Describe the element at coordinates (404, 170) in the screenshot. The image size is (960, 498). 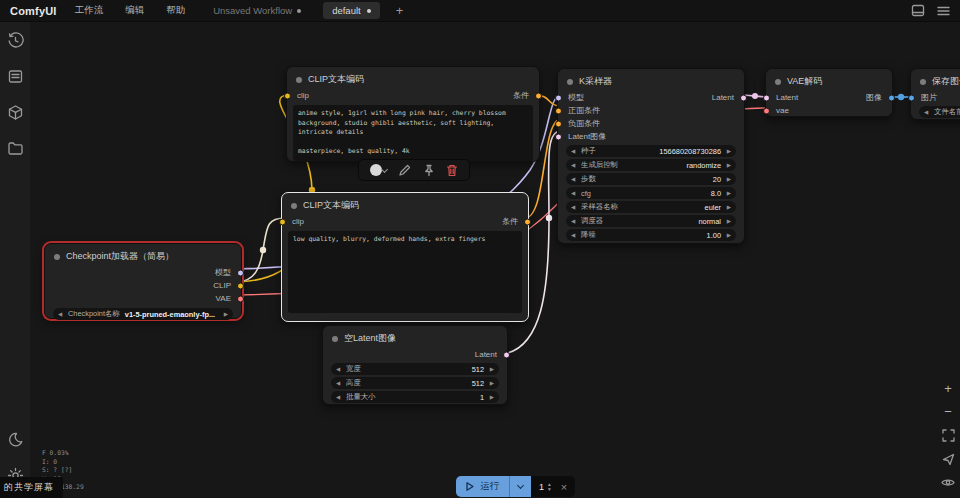
I see `edit-pen-icon` at that location.